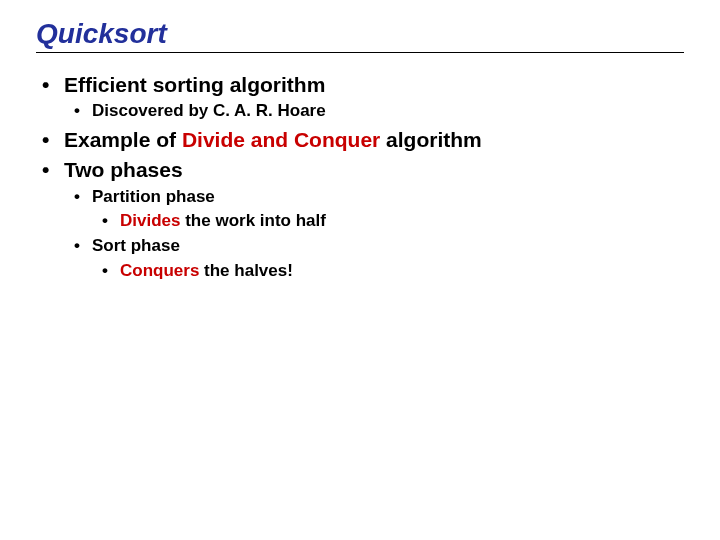 The image size is (720, 540). What do you see at coordinates (150, 220) in the screenshot?
I see `bullet-text-red: Divides` at bounding box center [150, 220].